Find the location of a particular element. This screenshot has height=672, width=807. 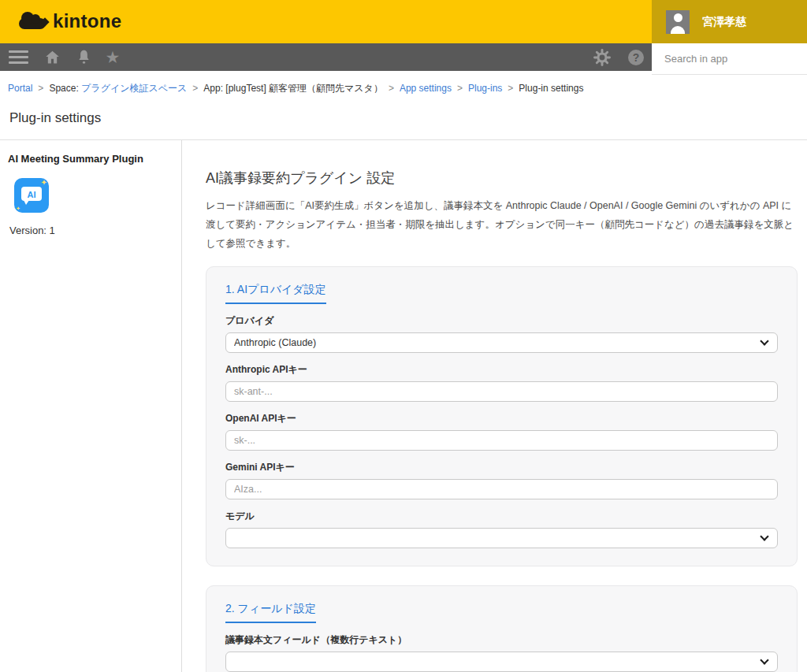

field-label: OpenAI APIキー is located at coordinates (501, 419).